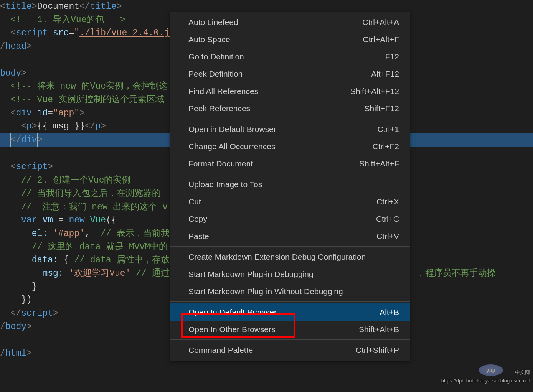  I want to click on menu-item-label: Open in Default Browser, so click(233, 129).